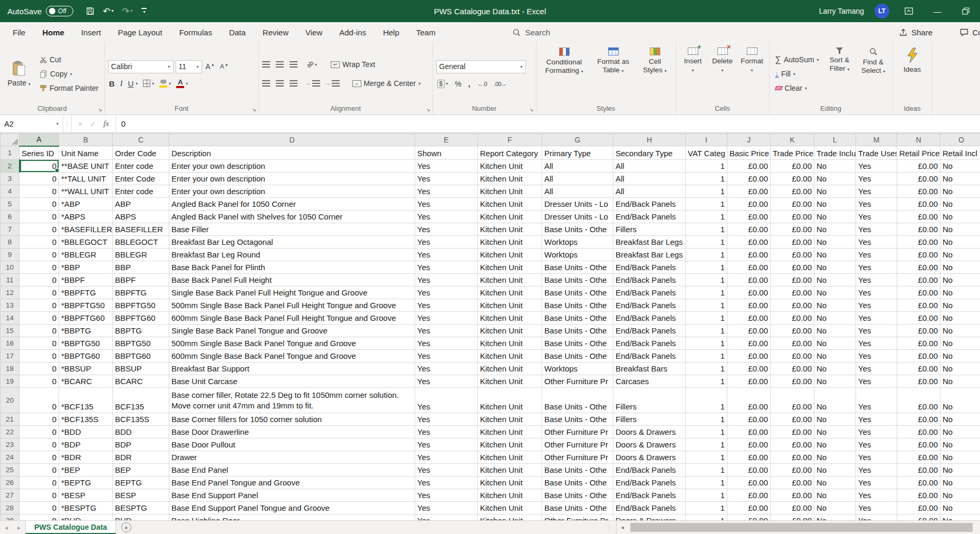 The height and width of the screenshot is (534, 980). I want to click on cell-A28: 0, so click(39, 508).